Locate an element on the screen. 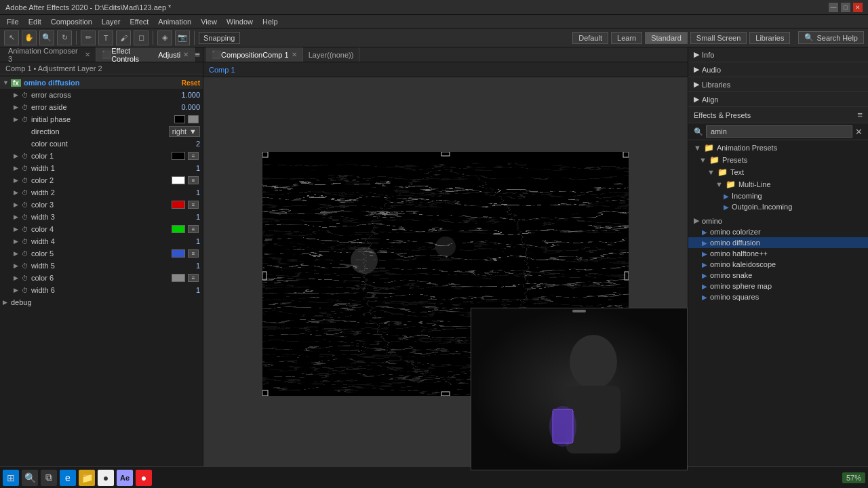  text-tool: T is located at coordinates (106, 38).